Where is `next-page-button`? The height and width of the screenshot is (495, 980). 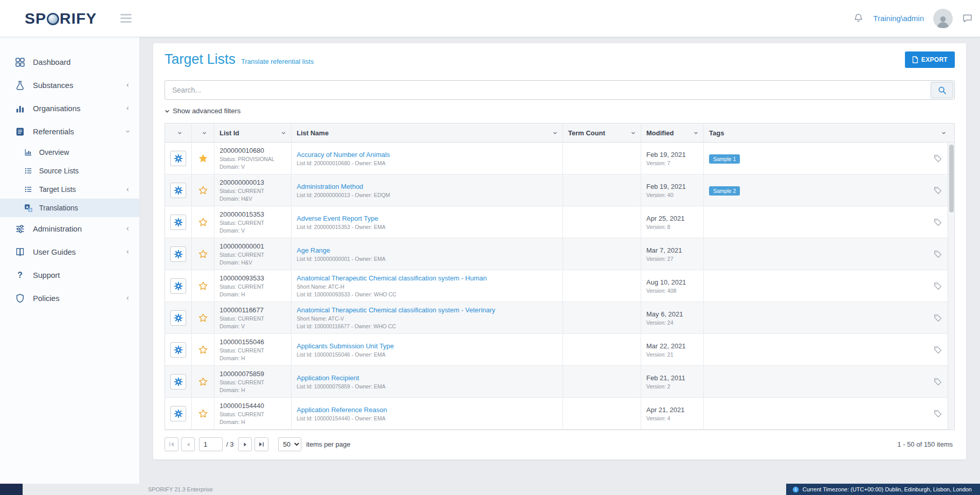
next-page-button is located at coordinates (245, 445).